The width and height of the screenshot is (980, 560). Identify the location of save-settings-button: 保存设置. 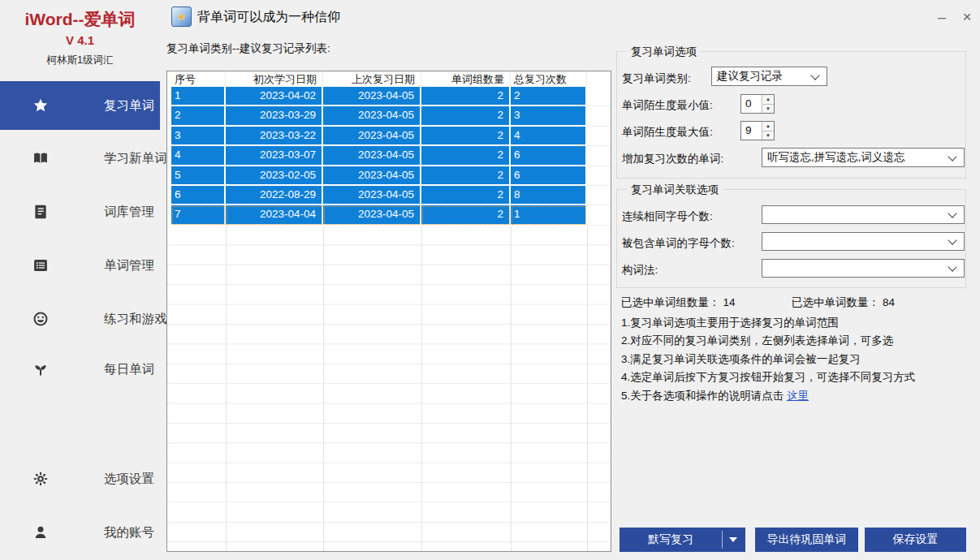
(916, 540).